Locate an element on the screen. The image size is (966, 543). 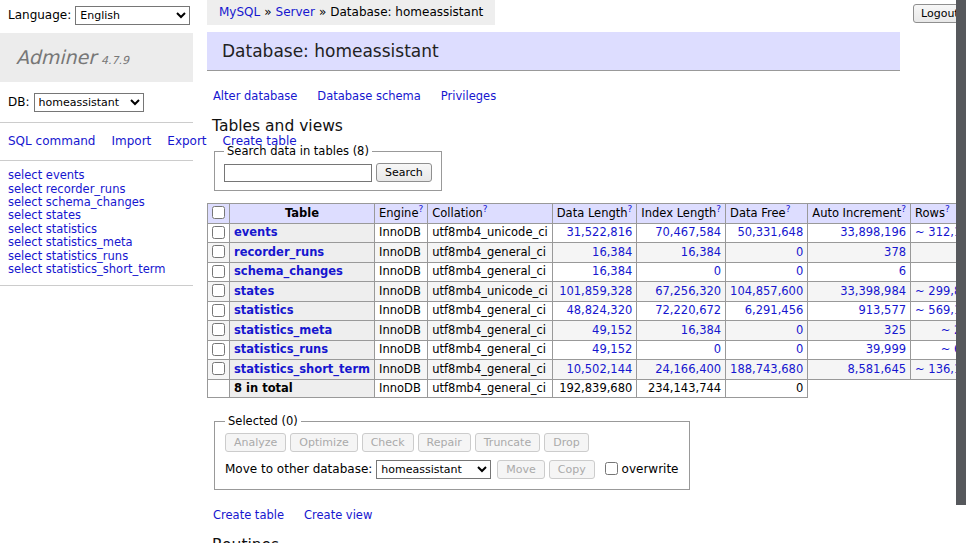
routines-heading: Routines is located at coordinates (584, 540).